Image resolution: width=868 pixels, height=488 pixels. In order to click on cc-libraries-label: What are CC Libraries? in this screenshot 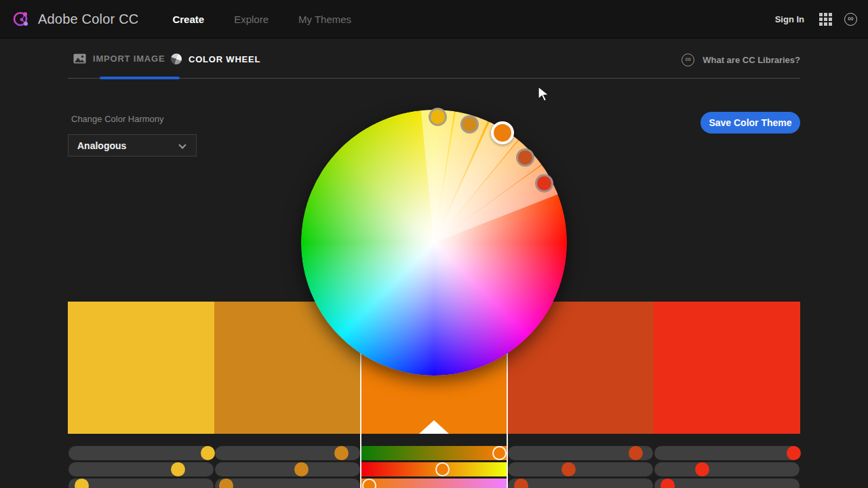, I will do `click(751, 60)`.